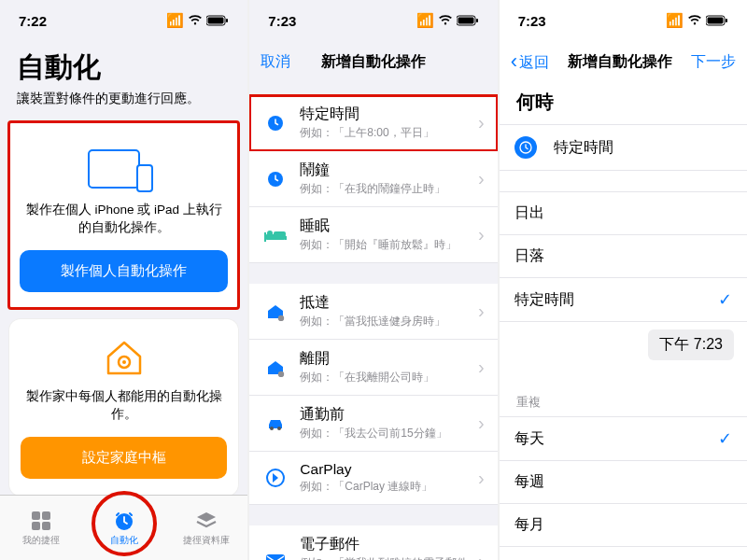 The image size is (747, 560). What do you see at coordinates (624, 257) in the screenshot?
I see `time-option-row: 日落` at bounding box center [624, 257].